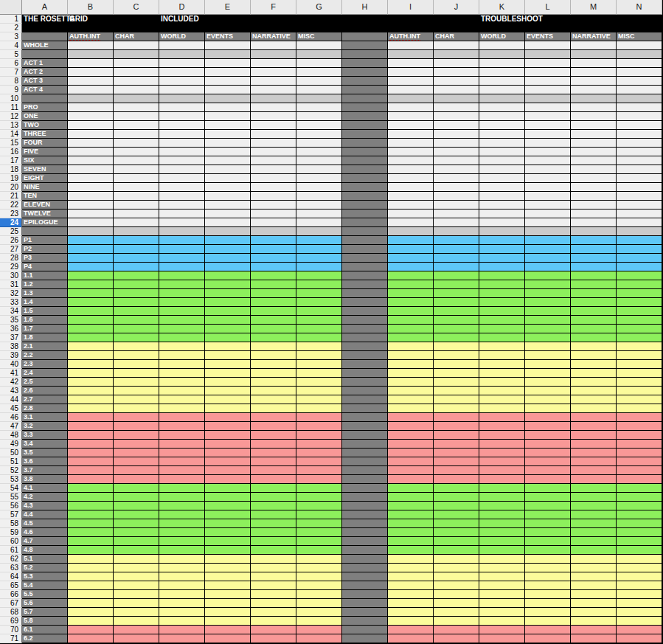 This screenshot has width=663, height=644. I want to click on cell-f46, so click(274, 418).